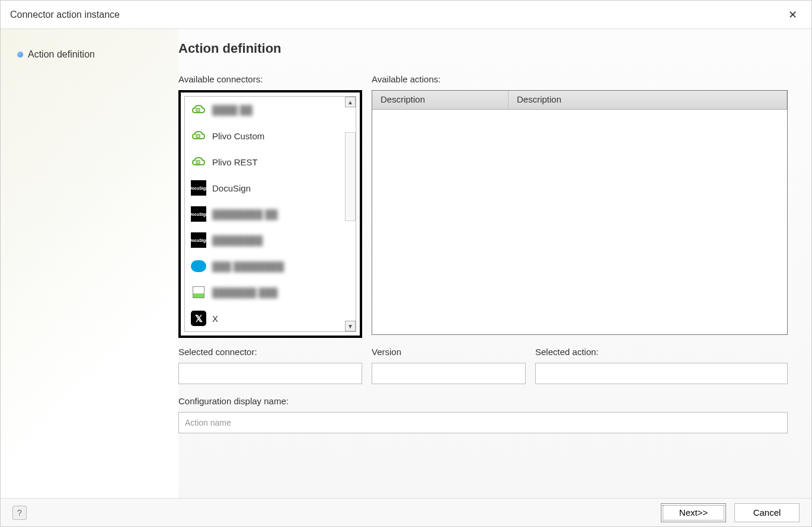 The width and height of the screenshot is (812, 527). Describe the element at coordinates (20, 55) in the screenshot. I see `step-dot-icon` at that location.